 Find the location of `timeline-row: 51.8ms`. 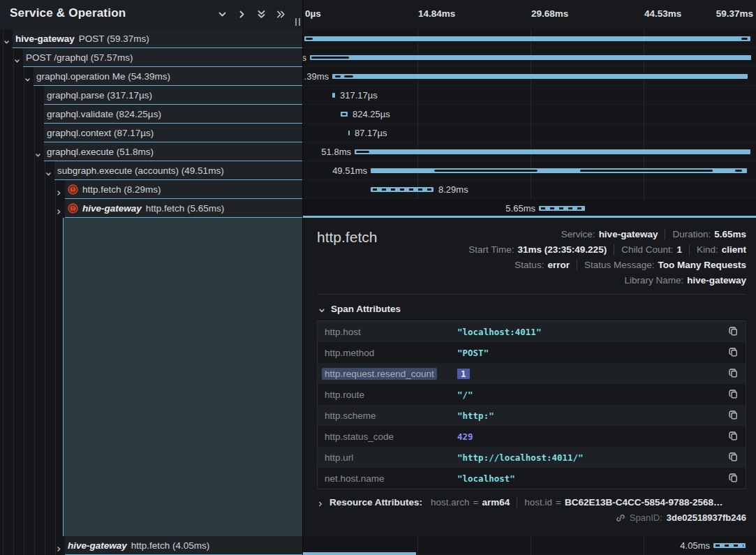

timeline-row: 51.8ms is located at coordinates (529, 152).